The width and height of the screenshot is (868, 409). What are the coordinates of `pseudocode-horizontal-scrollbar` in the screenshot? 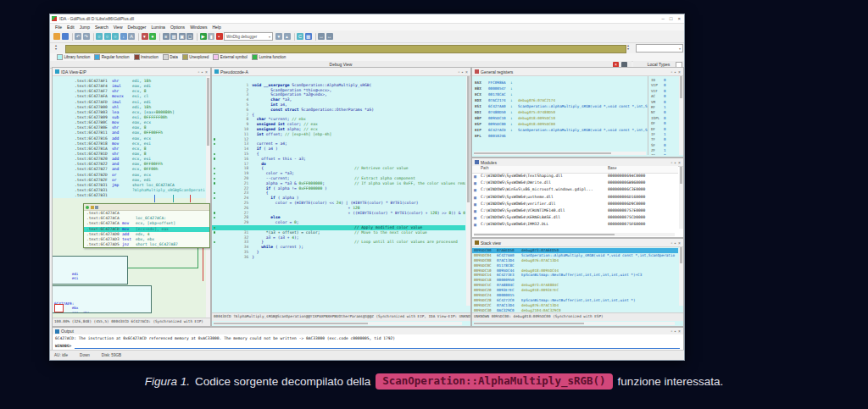 It's located at (337, 323).